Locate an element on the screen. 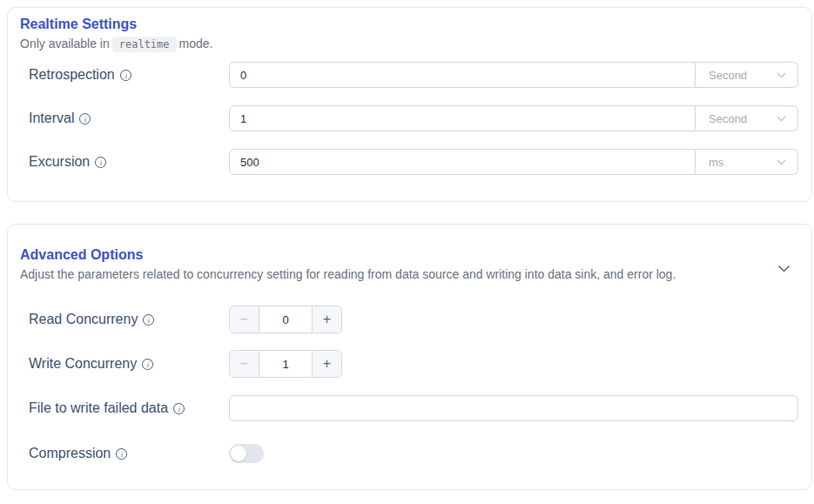  write-concurrency-stepper: − 1 + is located at coordinates (286, 364).